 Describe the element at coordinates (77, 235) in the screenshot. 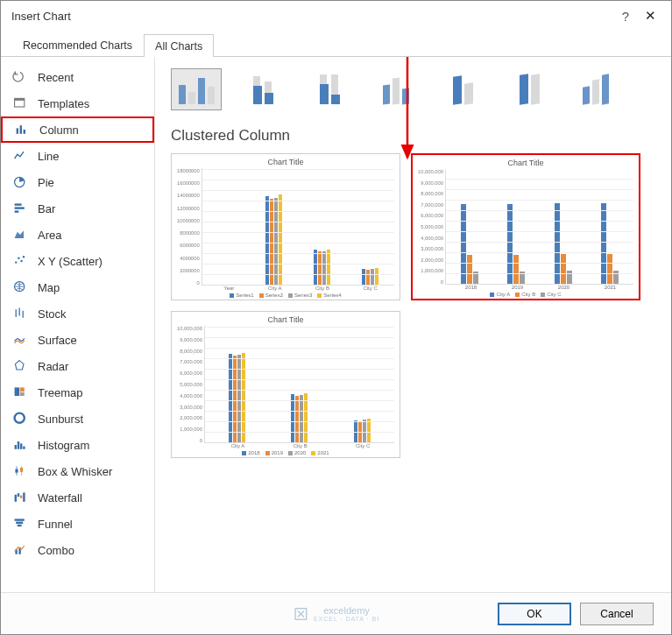

I see `sidebar-item-area: Area` at that location.